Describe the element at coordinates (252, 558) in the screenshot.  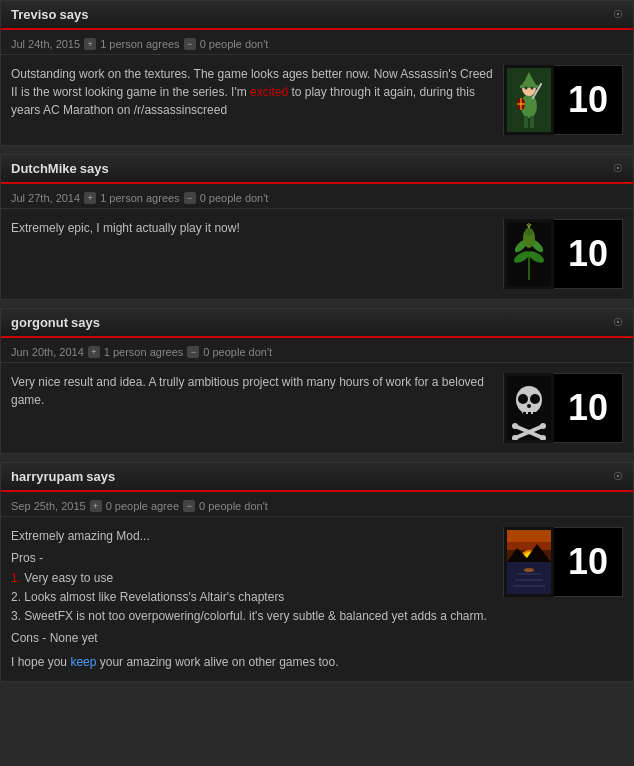
I see `pros-label-harryrupam: Pros -` at that location.